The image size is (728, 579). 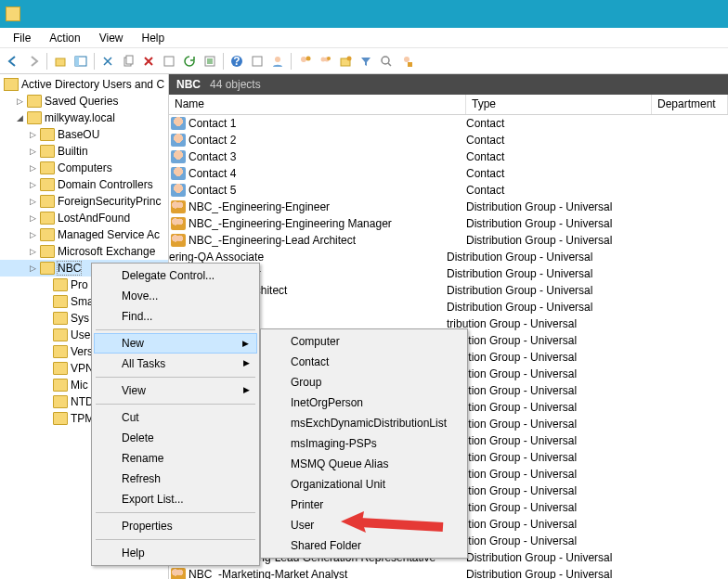 What do you see at coordinates (364, 525) in the screenshot?
I see `new-user: User` at bounding box center [364, 525].